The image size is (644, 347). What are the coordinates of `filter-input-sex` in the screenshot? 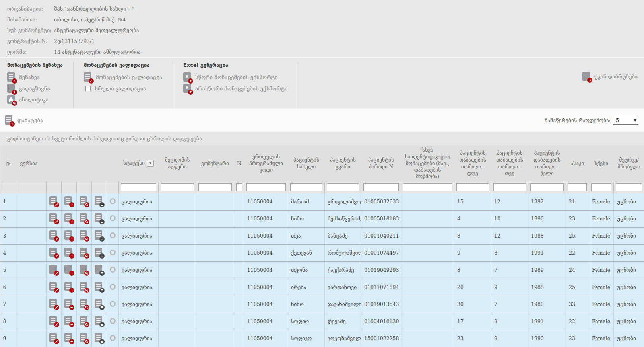 It's located at (601, 187).